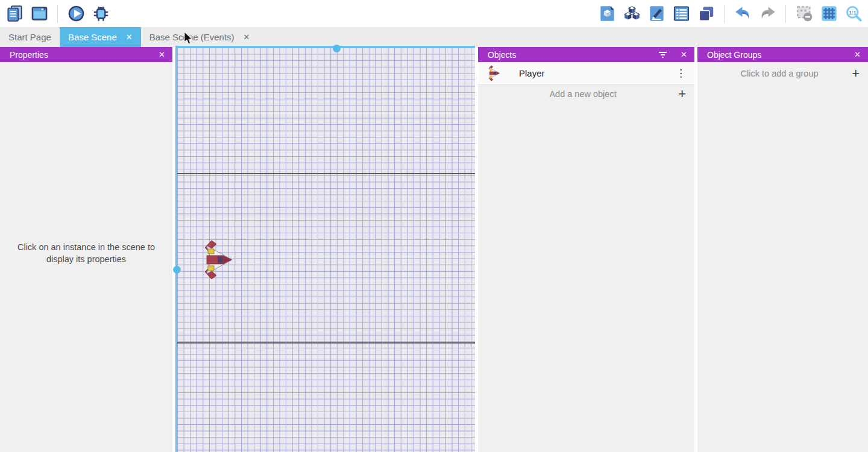 The height and width of the screenshot is (452, 868). Describe the element at coordinates (30, 37) in the screenshot. I see `tab-label: Start Page` at that location.